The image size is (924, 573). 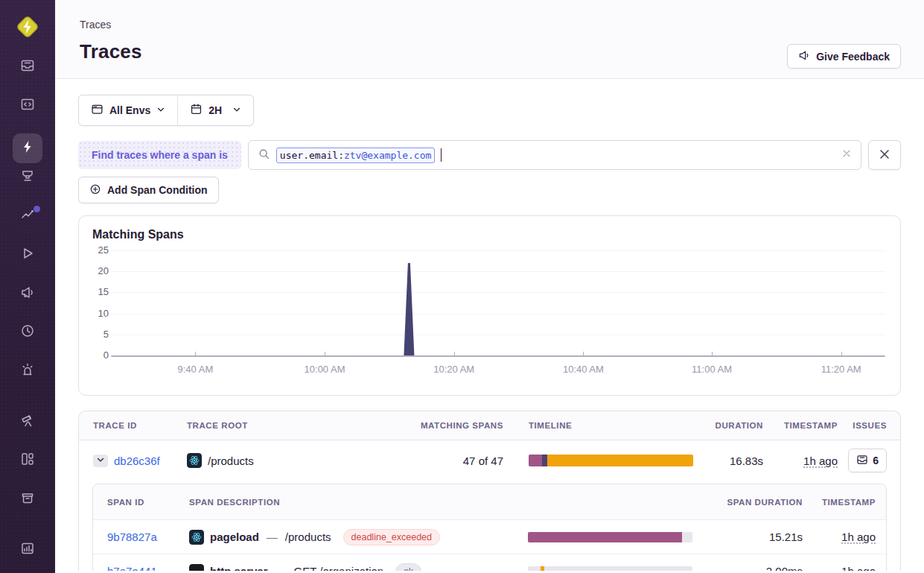 What do you see at coordinates (28, 255) in the screenshot?
I see `play-icon` at bounding box center [28, 255].